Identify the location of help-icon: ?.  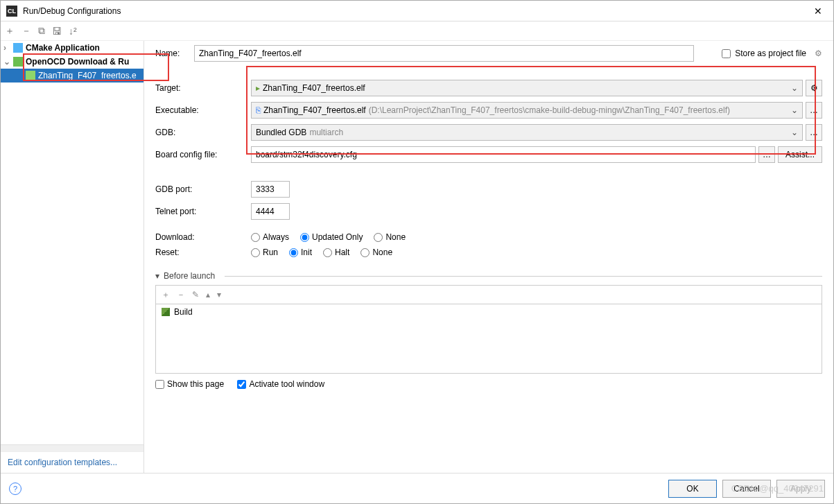
(15, 489).